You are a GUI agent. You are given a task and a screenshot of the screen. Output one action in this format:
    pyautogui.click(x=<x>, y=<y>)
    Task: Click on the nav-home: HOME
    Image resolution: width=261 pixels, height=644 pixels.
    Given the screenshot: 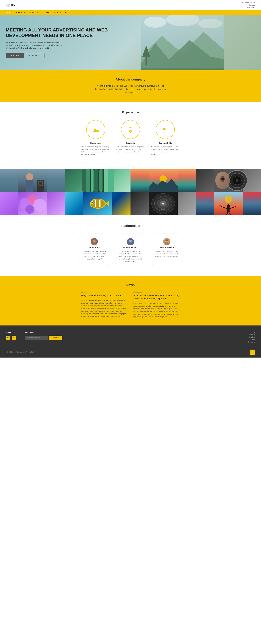 What is the action you would take?
    pyautogui.click(x=8, y=13)
    